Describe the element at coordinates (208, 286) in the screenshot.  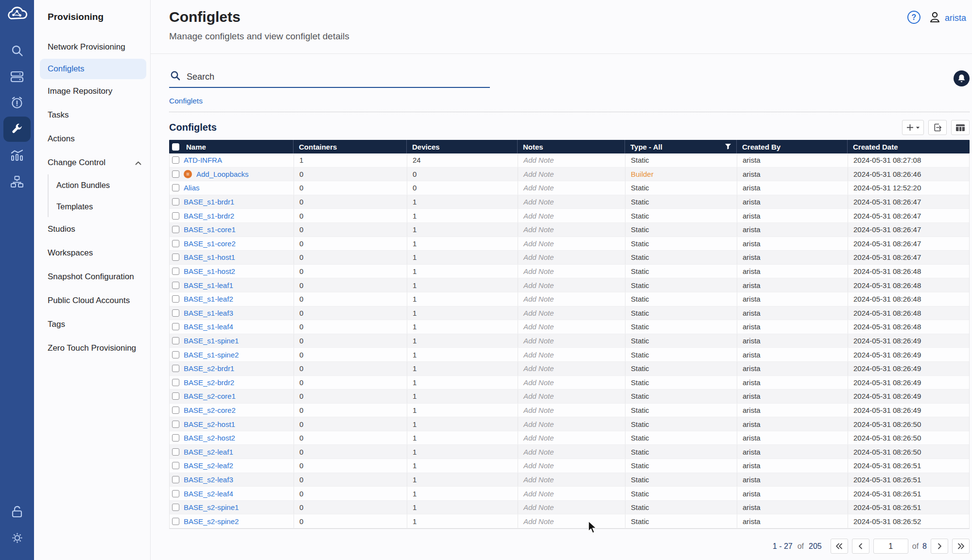
I see `configlet-link: BASE_s1-leaf1` at that location.